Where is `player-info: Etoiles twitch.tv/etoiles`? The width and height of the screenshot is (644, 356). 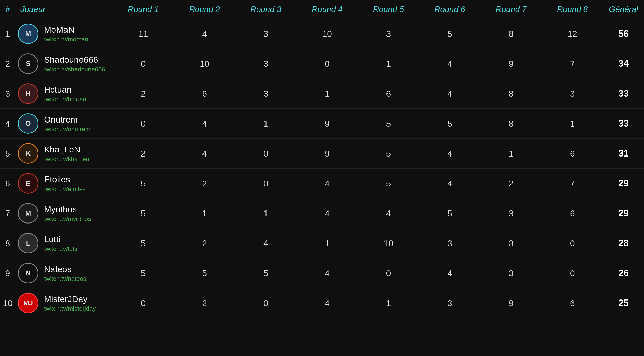 player-info: Etoiles twitch.tv/etoiles is located at coordinates (65, 184).